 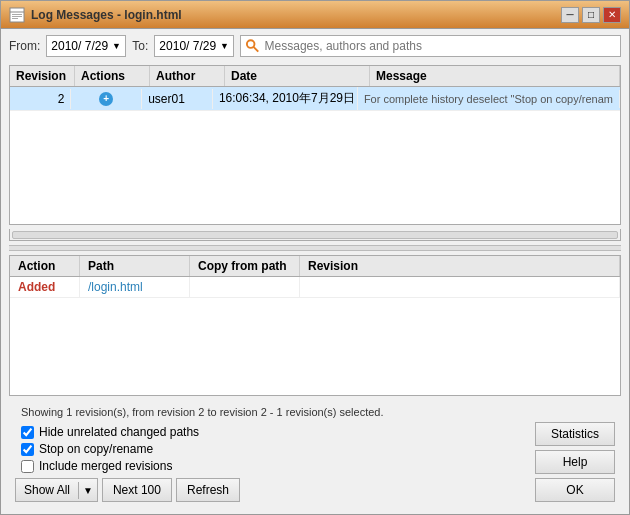 I want to click on search-box, so click(x=430, y=46).